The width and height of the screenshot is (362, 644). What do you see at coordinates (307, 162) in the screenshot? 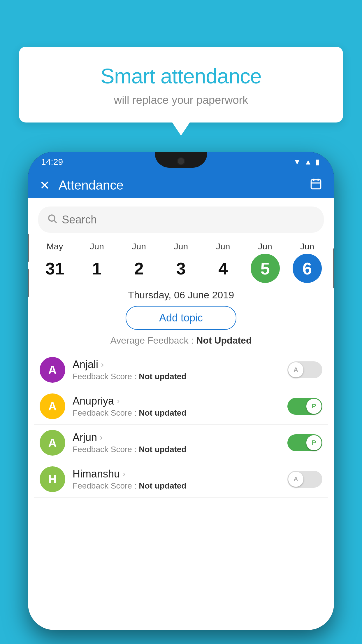
I see `status-icons: ▼ ▲ ▮` at bounding box center [307, 162].